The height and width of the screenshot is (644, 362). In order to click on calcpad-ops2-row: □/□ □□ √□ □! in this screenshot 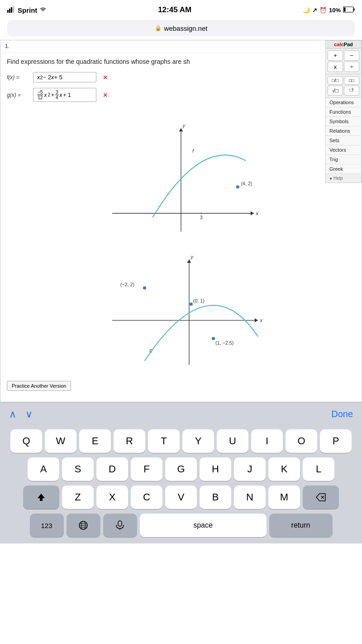, I will do `click(343, 86)`.